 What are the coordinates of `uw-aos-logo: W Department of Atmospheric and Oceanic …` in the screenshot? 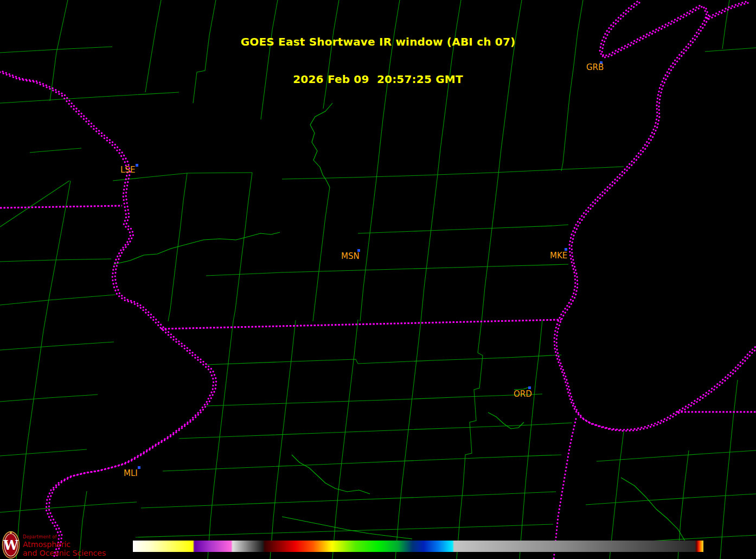 It's located at (54, 545).